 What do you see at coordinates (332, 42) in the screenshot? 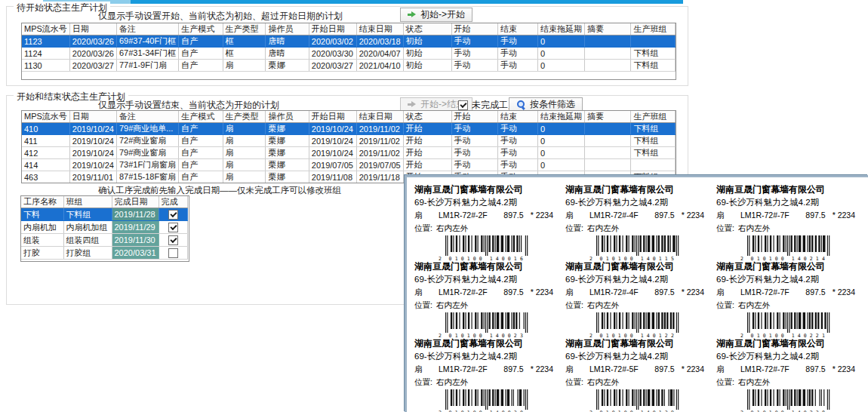
I see `table-cell: 2020/03/02` at bounding box center [332, 42].